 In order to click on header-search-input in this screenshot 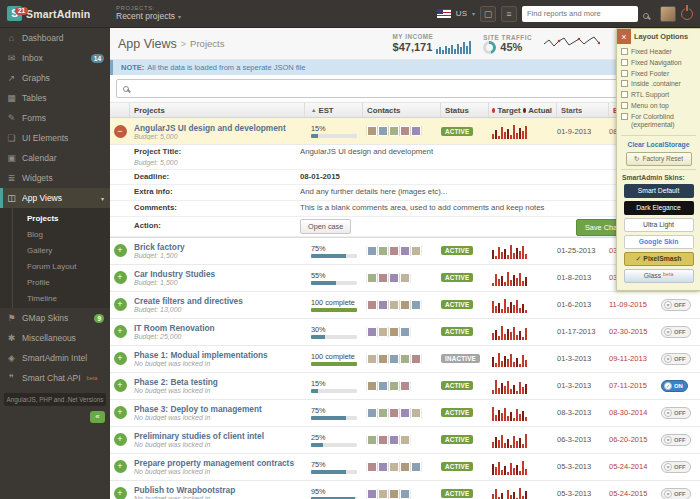, I will do `click(580, 14)`.